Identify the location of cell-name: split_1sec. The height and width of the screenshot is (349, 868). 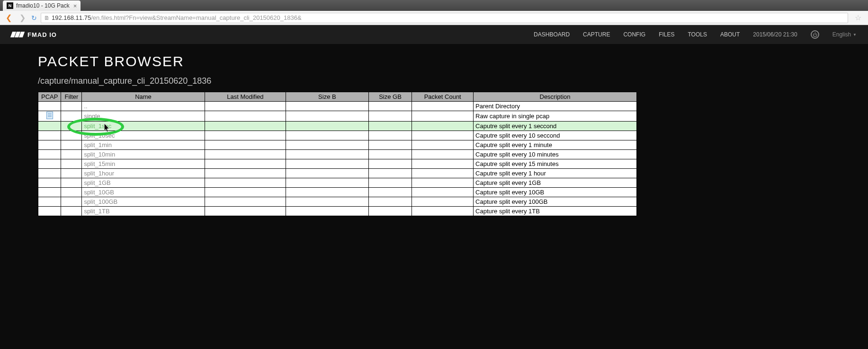
(143, 126).